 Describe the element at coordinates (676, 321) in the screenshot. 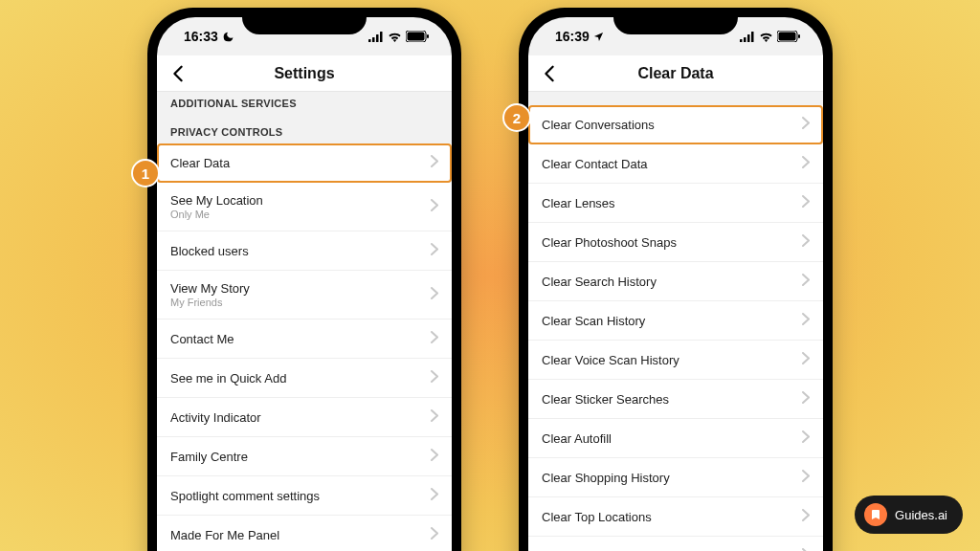

I see `row-clear-scan: Clear Scan History` at that location.